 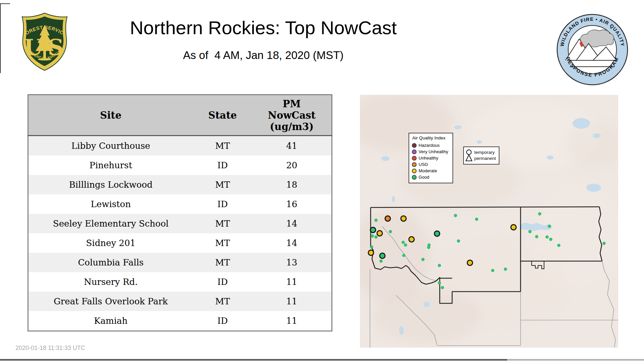 What do you see at coordinates (50, 348) in the screenshot?
I see `generated-timestamp: 2020-01-18 11:31:33 UTC` at bounding box center [50, 348].